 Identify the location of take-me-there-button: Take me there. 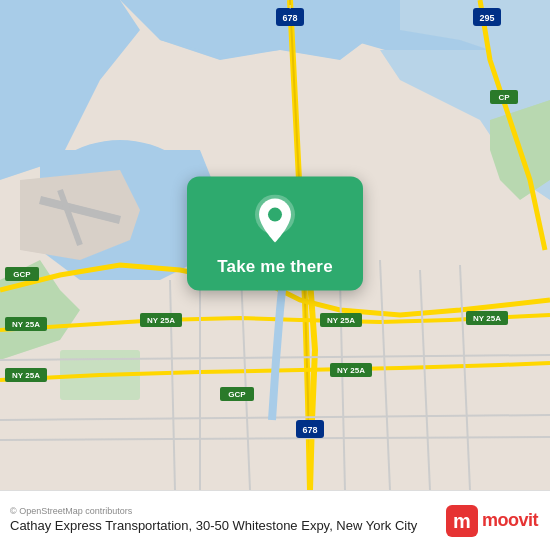
(275, 267).